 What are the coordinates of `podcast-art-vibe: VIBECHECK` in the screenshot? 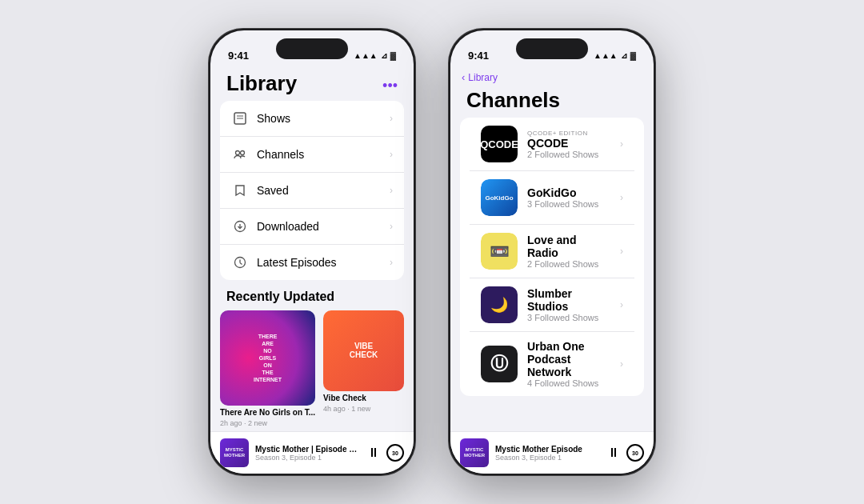 It's located at (363, 350).